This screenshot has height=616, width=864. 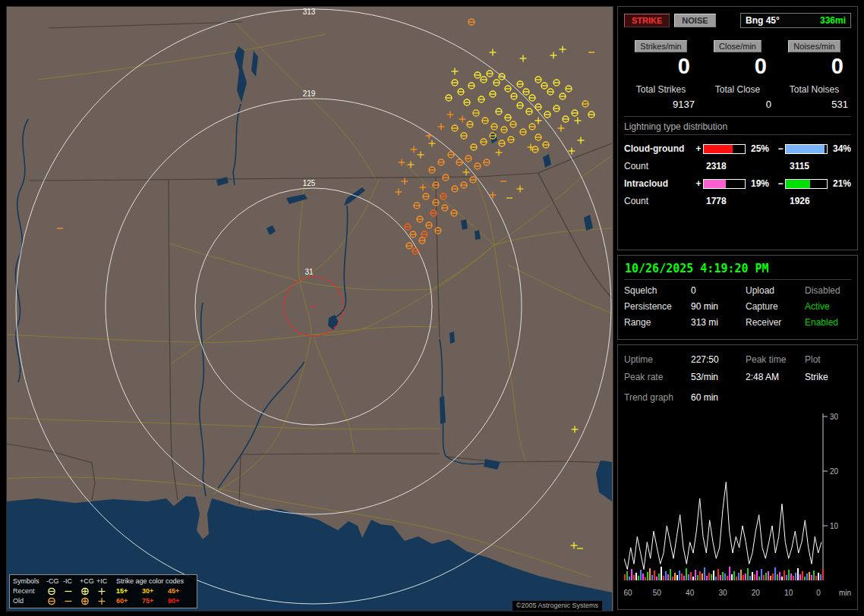 What do you see at coordinates (661, 46) in the screenshot?
I see `counter-label-button: Strikes/min` at bounding box center [661, 46].